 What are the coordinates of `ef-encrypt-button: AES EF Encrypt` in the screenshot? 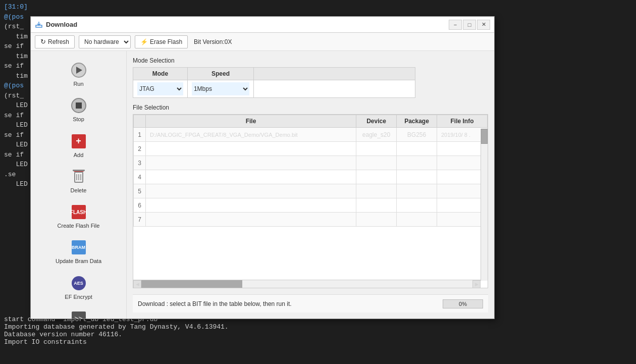 It's located at (79, 288).